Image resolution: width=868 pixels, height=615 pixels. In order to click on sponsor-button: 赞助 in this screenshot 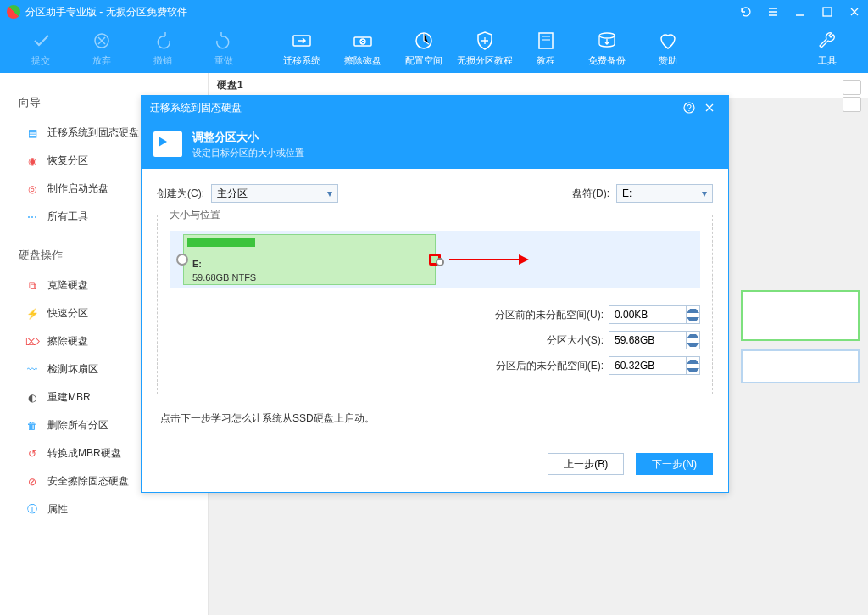, I will do `click(668, 48)`.